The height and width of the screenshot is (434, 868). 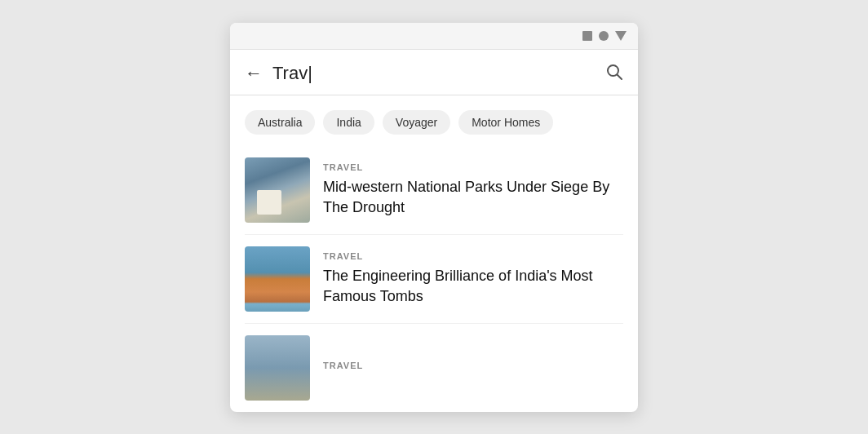 What do you see at coordinates (473, 167) in the screenshot?
I see `result-category-1: TRAVEL` at bounding box center [473, 167].